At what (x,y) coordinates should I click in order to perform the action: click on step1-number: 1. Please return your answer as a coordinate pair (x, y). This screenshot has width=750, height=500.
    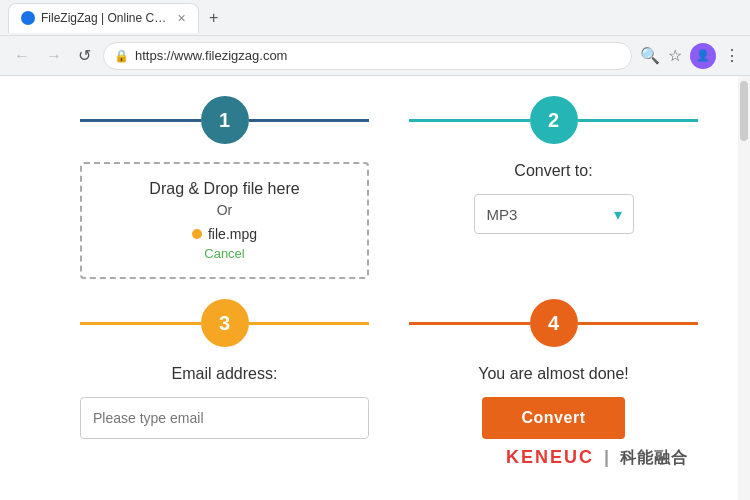
    Looking at the image, I should click on (224, 120).